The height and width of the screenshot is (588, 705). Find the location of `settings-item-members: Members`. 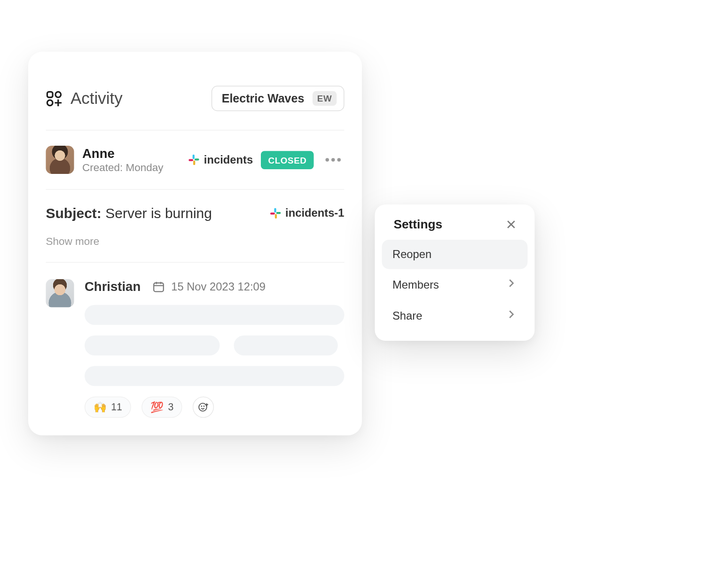

settings-item-members: Members is located at coordinates (455, 285).